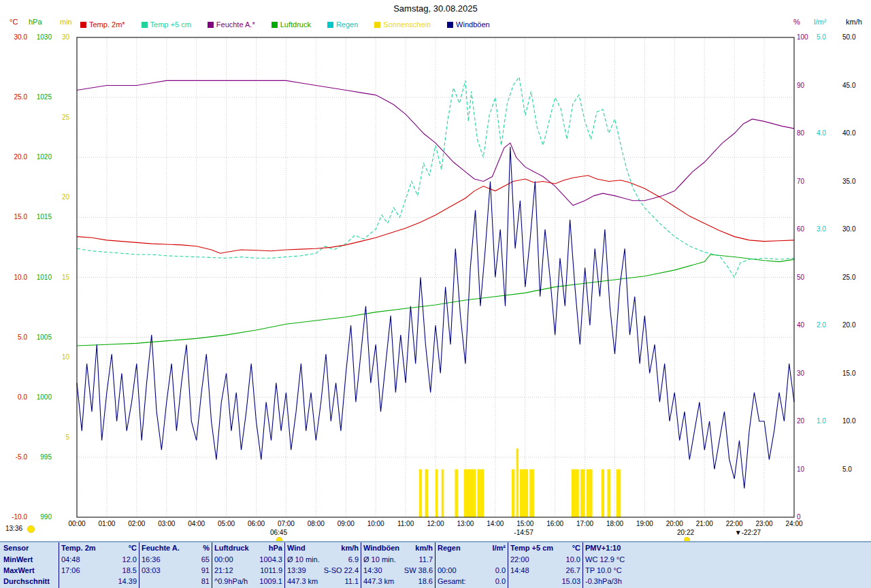 The image size is (871, 588). What do you see at coordinates (278, 533) in the screenshot?
I see `axis-marker-label: 06:45` at bounding box center [278, 533].